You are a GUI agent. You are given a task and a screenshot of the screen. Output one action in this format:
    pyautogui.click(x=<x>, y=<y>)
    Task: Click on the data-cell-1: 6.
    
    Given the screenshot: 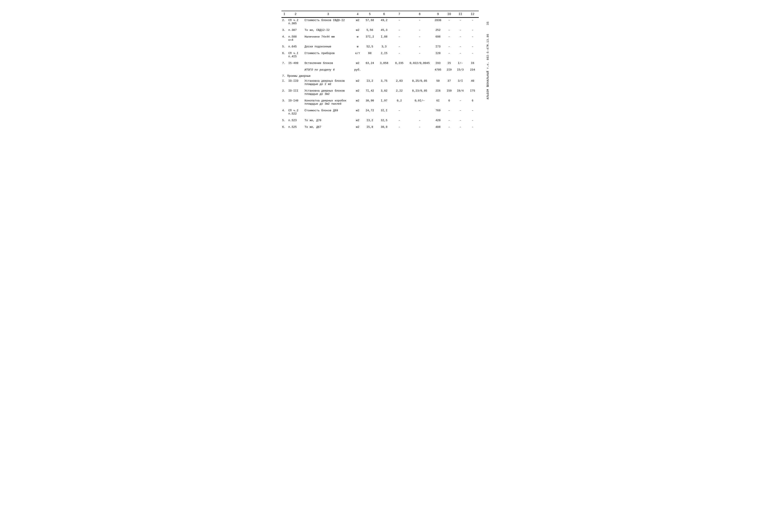 What is the action you would take?
    pyautogui.click(x=284, y=55)
    